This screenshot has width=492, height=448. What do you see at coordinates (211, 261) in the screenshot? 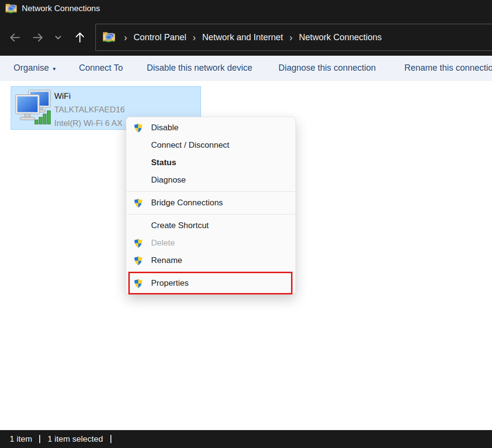
I see `menu-item-rename: Rename` at bounding box center [211, 261].